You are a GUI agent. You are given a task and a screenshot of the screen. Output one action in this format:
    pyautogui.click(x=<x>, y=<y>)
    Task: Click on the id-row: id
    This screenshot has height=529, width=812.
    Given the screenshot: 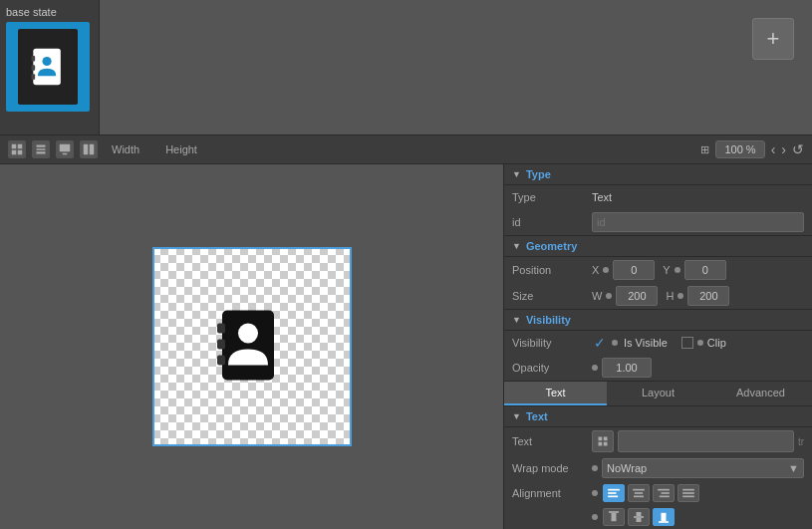 What is the action you would take?
    pyautogui.click(x=658, y=222)
    